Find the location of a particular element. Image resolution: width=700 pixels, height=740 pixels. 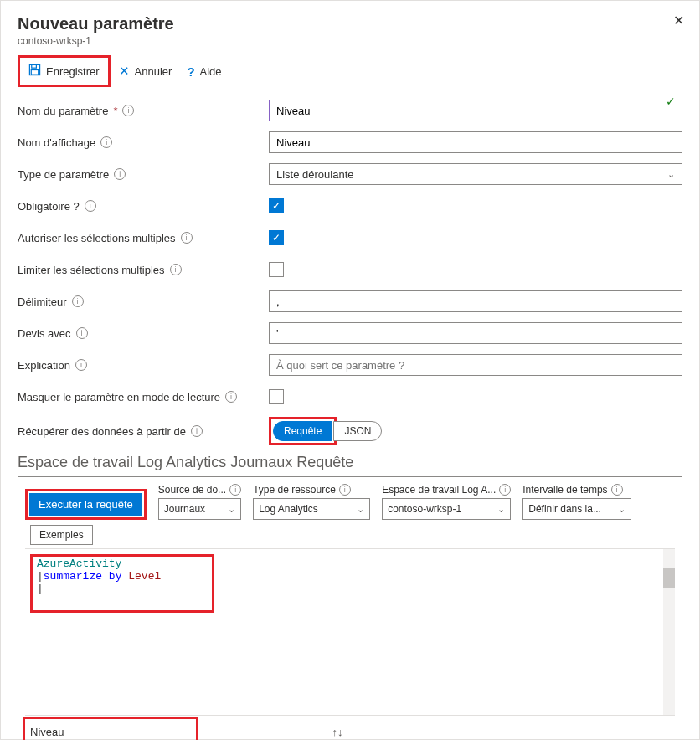

resource-type-label: Type de ressource is located at coordinates (295, 490).